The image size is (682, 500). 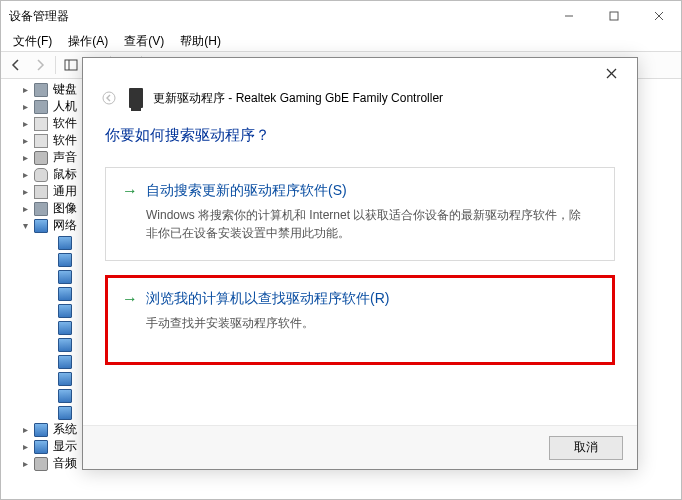 I want to click on option-browse-computer: → 浏览我的计算机以查找驱动程序软件(R) 手动查找并安装驱动程序软件。, so click(x=360, y=320).